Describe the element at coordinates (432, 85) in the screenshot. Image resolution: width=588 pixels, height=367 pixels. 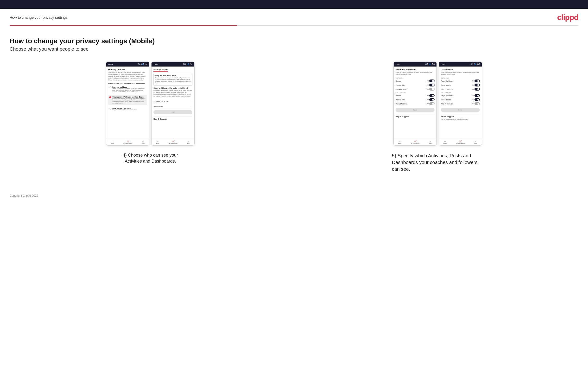
I see `coaches-drills-toggle` at that location.